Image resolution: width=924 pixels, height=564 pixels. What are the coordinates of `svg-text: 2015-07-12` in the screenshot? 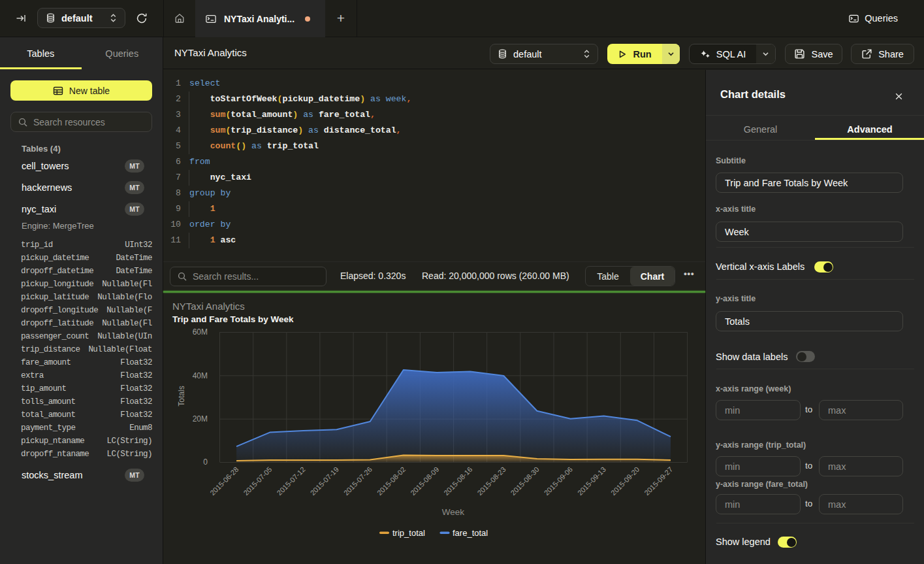 It's located at (291, 481).